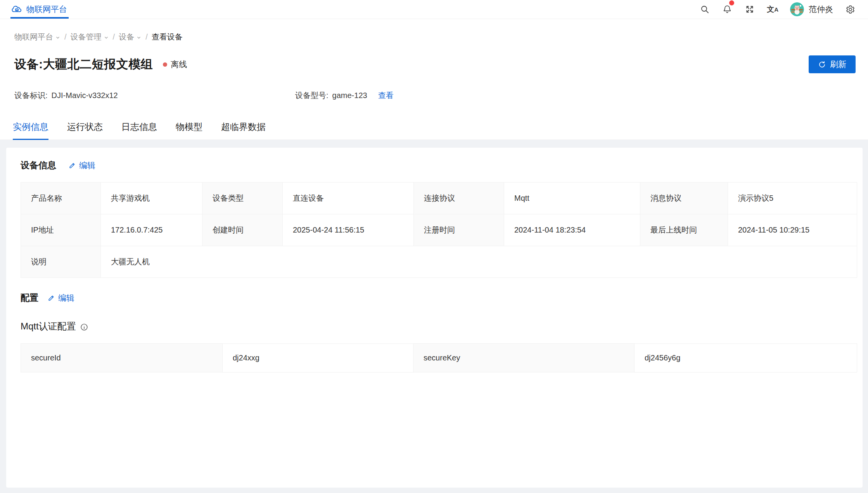  What do you see at coordinates (82, 165) in the screenshot?
I see `edit-device-info-link: 编辑` at bounding box center [82, 165].